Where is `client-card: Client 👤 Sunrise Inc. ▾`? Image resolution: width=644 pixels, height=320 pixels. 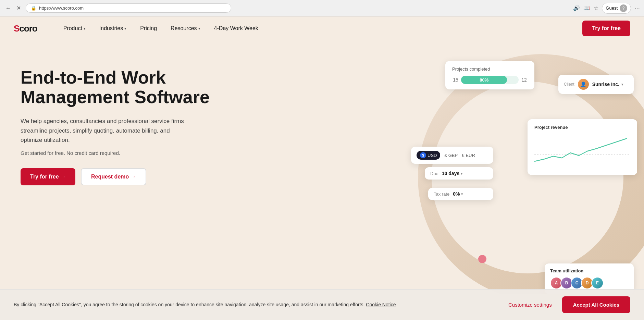
client-card: Client 👤 Sunrise Inc. ▾ is located at coordinates (596, 84).